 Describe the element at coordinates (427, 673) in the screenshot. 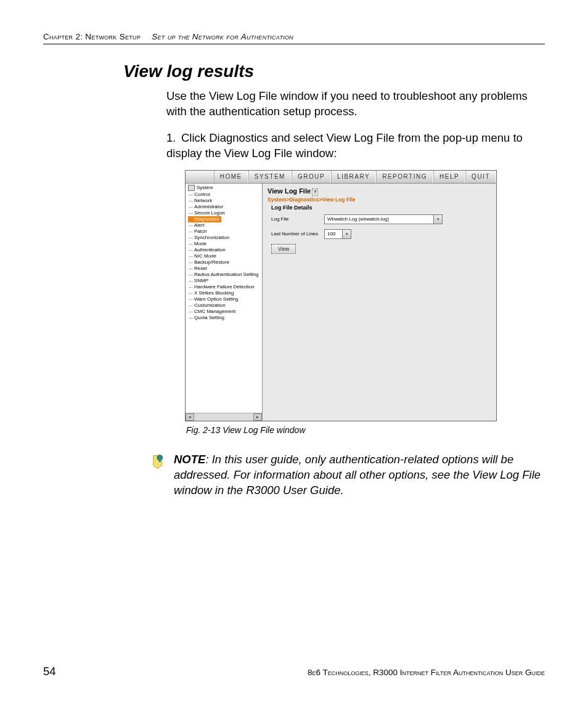

I see `footer-text: 8e6 Technologies, R3000 Internet Filter …` at that location.